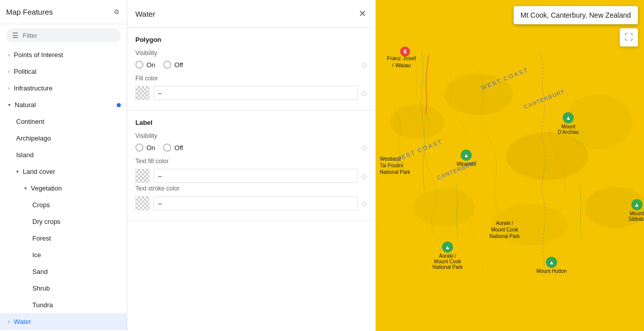 This screenshot has height=331, width=644. What do you see at coordinates (256, 93) in the screenshot?
I see `polygon-fill-color-value: –` at bounding box center [256, 93].